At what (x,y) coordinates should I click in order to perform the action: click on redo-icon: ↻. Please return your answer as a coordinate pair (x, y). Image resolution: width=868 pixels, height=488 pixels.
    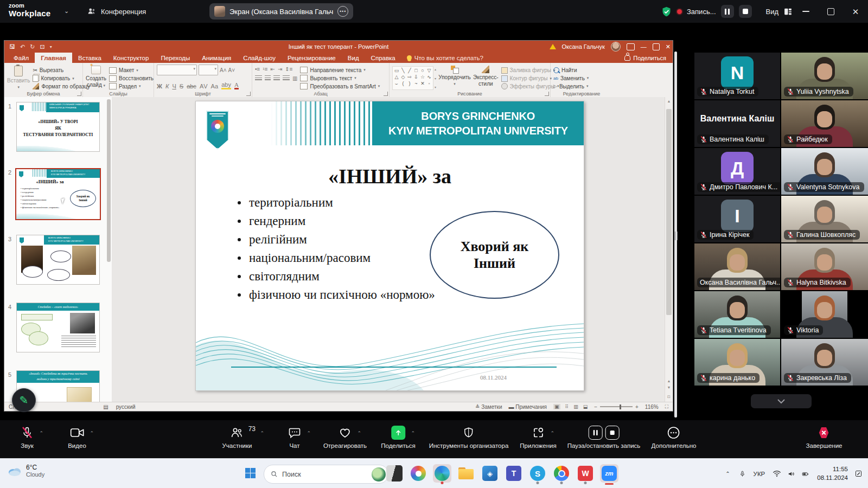
    Looking at the image, I should click on (33, 47).